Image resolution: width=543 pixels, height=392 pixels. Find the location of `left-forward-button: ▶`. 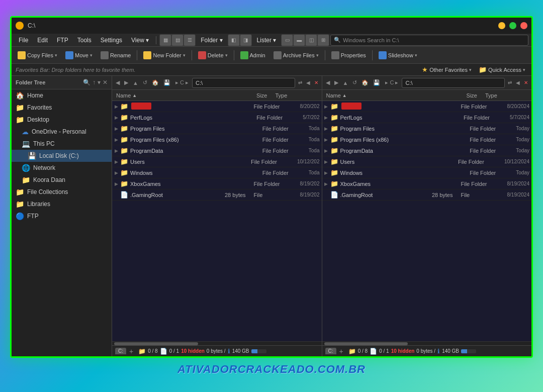

left-forward-button: ▶ is located at coordinates (126, 82).